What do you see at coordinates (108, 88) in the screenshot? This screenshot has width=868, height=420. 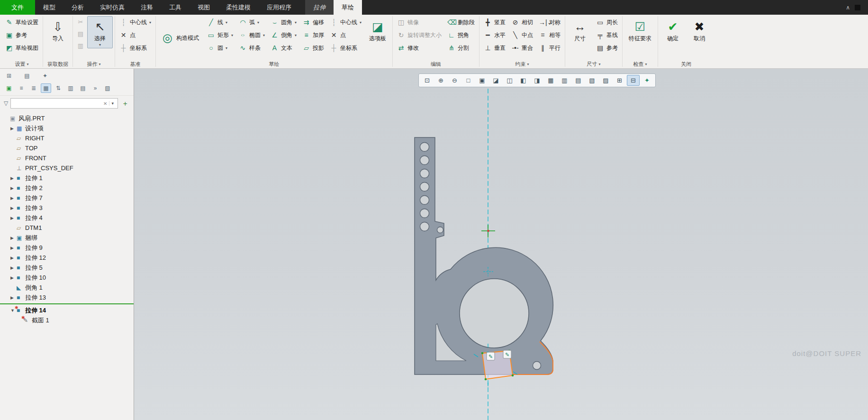 I see `report-button: ▧` at bounding box center [108, 88].